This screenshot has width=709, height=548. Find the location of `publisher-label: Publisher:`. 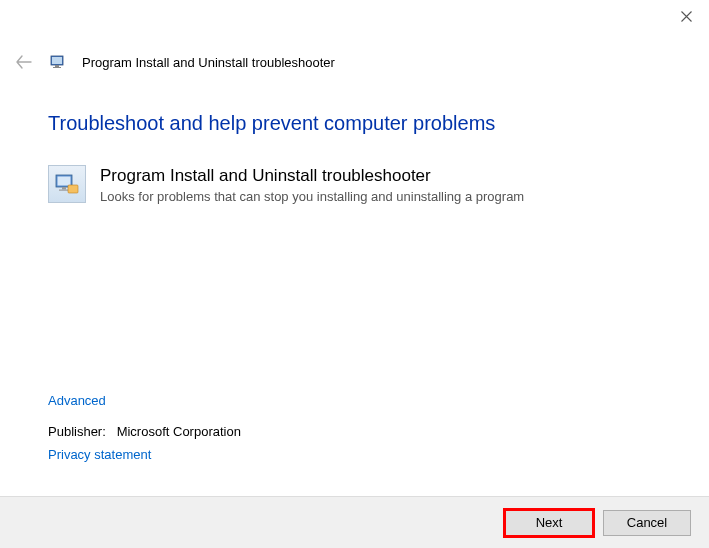

publisher-label: Publisher: is located at coordinates (77, 432).